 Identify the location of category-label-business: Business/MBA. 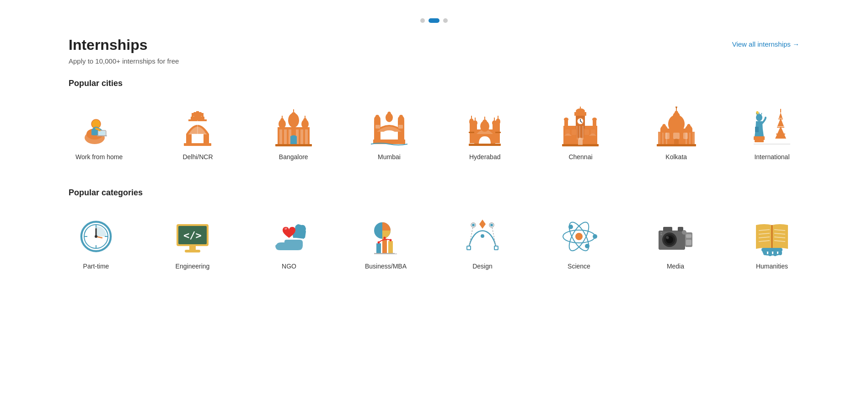
(386, 266).